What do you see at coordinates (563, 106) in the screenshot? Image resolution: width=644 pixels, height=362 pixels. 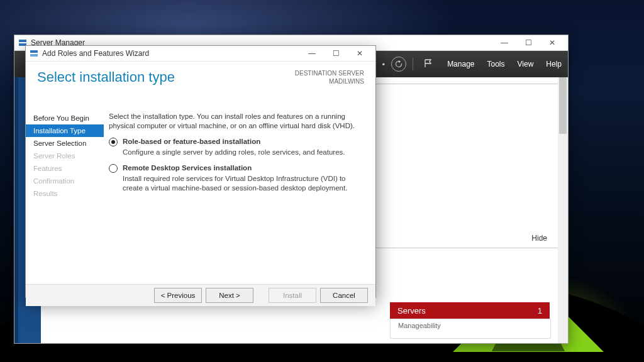 I see `scrollbar-thumb` at bounding box center [563, 106].